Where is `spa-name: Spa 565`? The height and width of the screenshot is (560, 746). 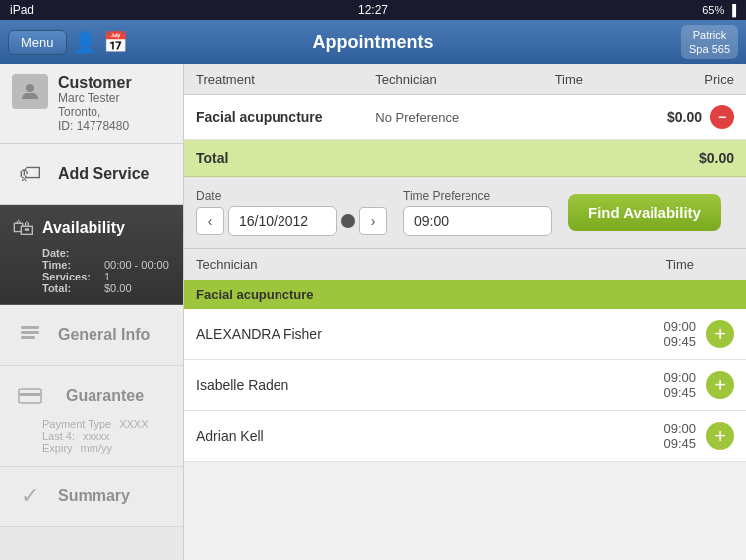 spa-name: Spa 565 is located at coordinates (710, 49).